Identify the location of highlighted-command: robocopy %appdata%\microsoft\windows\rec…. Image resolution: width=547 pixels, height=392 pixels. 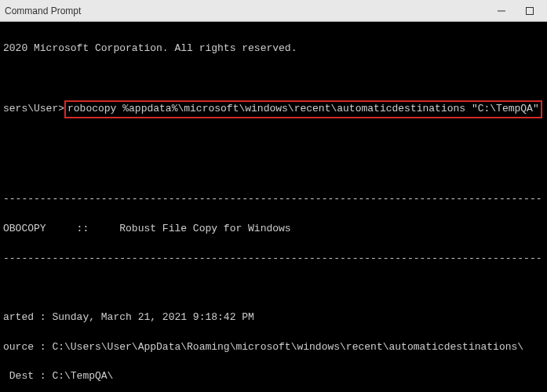
(303, 110).